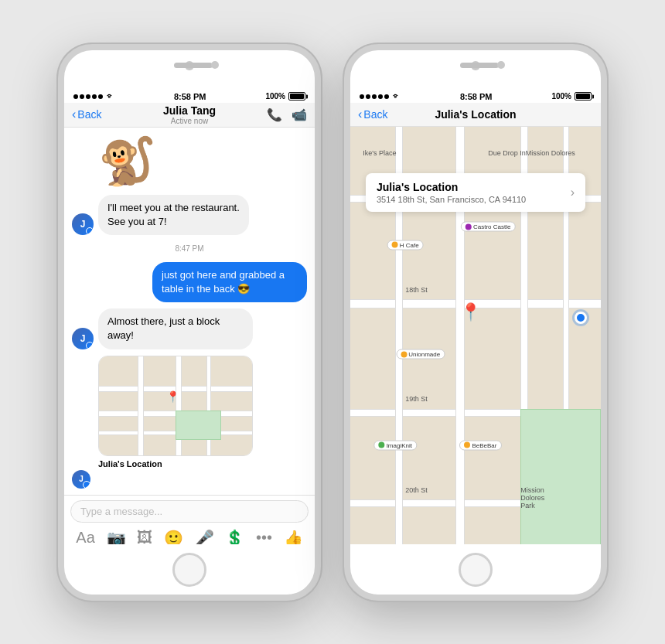  Describe the element at coordinates (581, 318) in the screenshot. I see `user-location-dot` at that location.